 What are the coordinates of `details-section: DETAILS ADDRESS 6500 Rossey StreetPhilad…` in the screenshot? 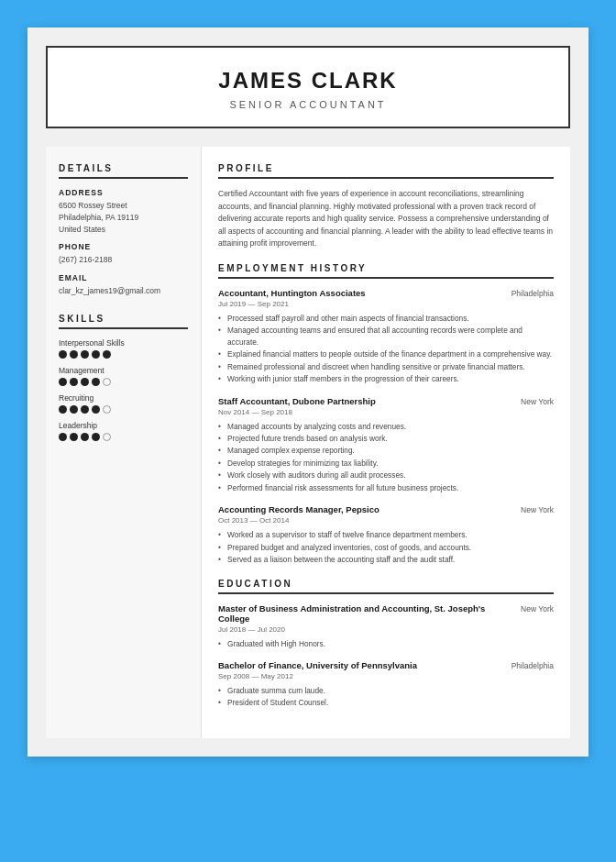 It's located at (123, 230).